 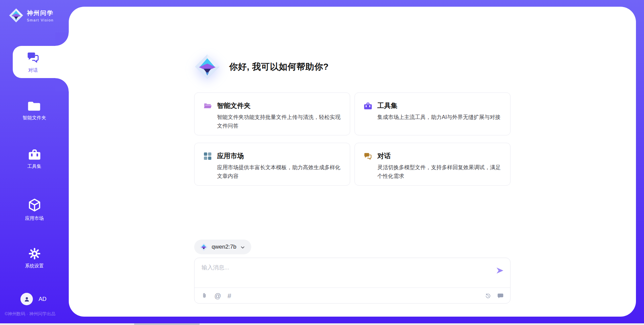 I want to click on sidebar-item-app-market: 应用市场, so click(x=34, y=210).